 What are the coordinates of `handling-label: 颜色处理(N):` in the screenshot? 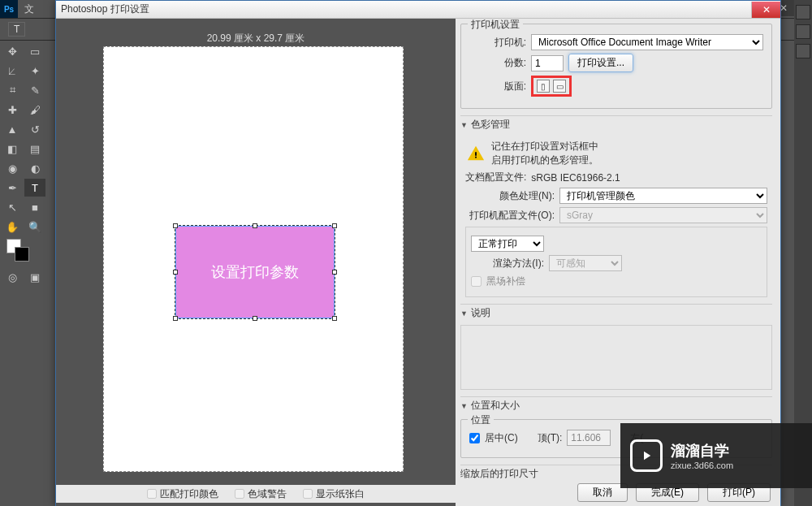 It's located at (510, 197).